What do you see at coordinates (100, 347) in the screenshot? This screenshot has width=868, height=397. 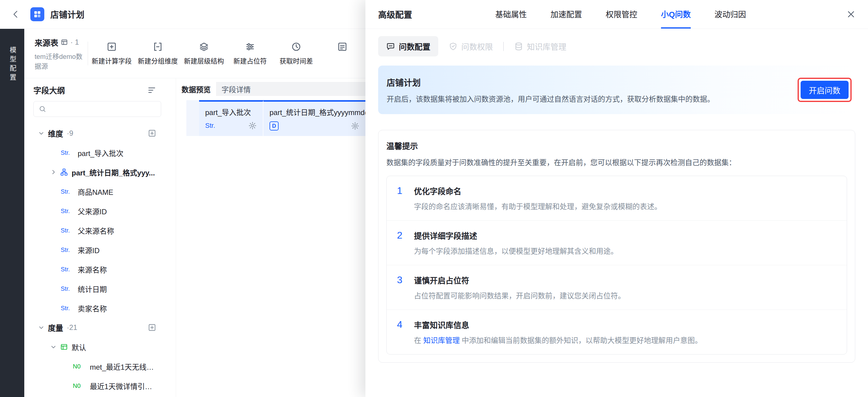 I see `measure-folder-row: 默认` at bounding box center [100, 347].